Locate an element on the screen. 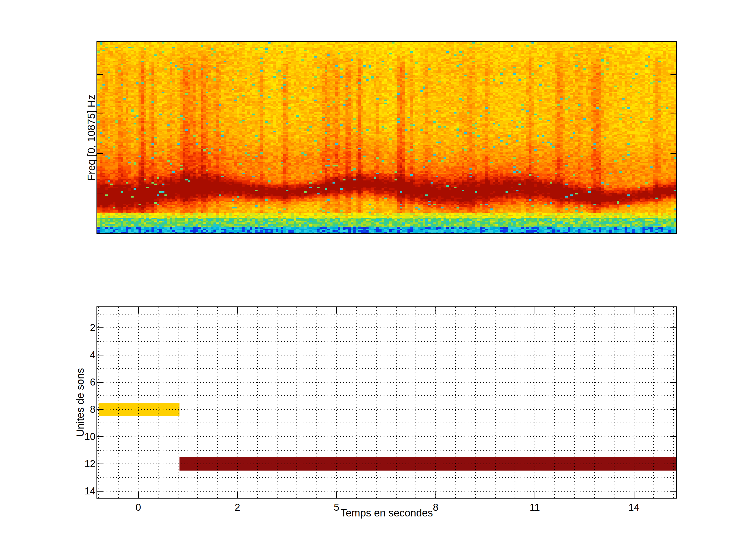  y-tick-label: 2 is located at coordinates (79, 327).